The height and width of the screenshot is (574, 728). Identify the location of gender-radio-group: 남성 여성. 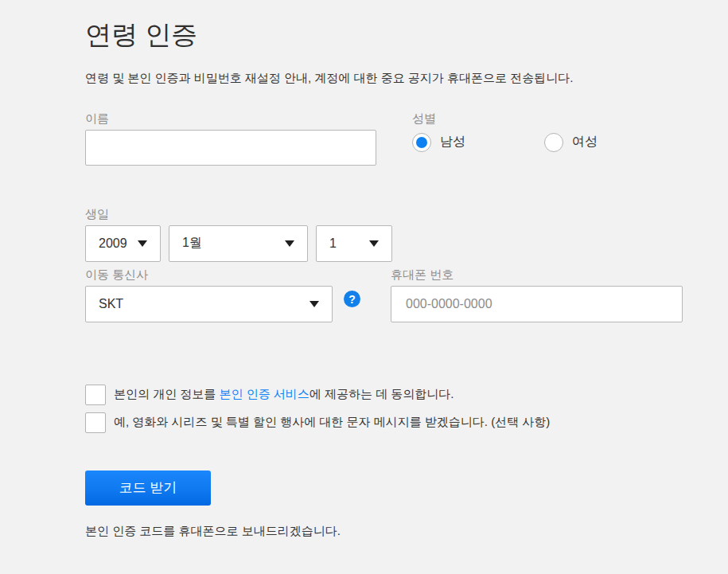
(504, 143).